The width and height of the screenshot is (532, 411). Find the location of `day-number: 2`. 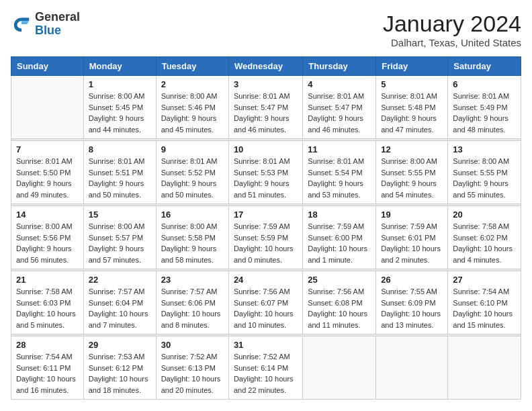

day-number: 2 is located at coordinates (192, 85).